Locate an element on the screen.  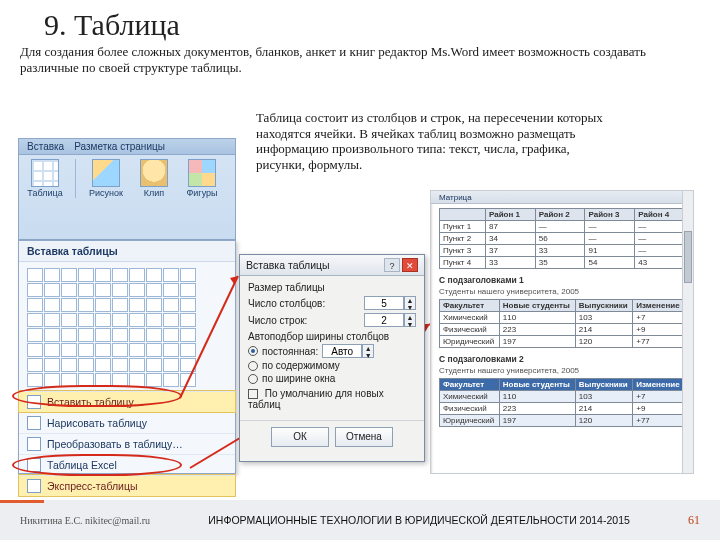
dialog-close-button: ✕ is located at coordinates (410, 265).